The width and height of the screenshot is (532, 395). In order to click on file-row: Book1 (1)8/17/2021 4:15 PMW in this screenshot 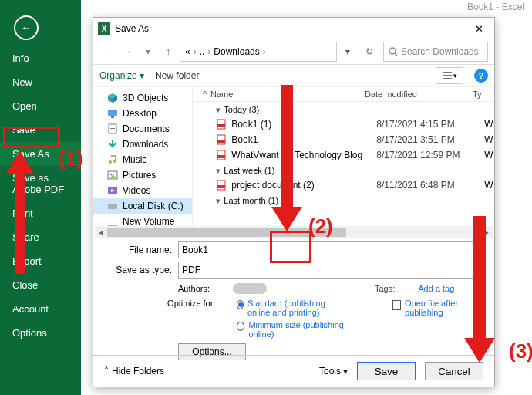, I will do `click(344, 124)`.